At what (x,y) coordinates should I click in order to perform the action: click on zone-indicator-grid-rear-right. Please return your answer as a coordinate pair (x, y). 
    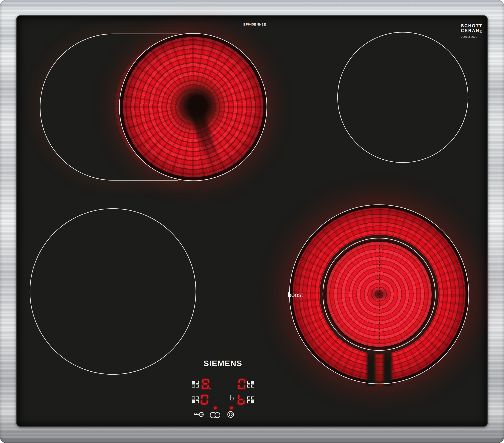
    Looking at the image, I should click on (251, 384).